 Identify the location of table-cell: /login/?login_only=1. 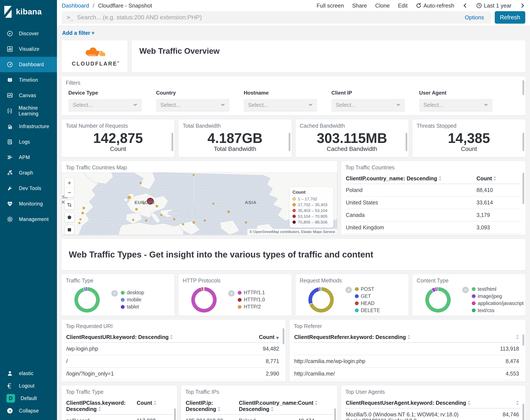
(153, 374).